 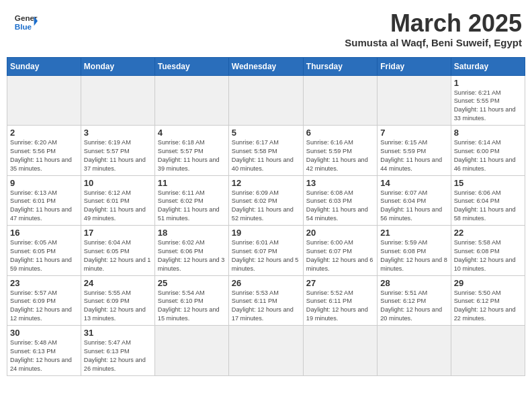 I want to click on day-number: 7, so click(x=414, y=133).